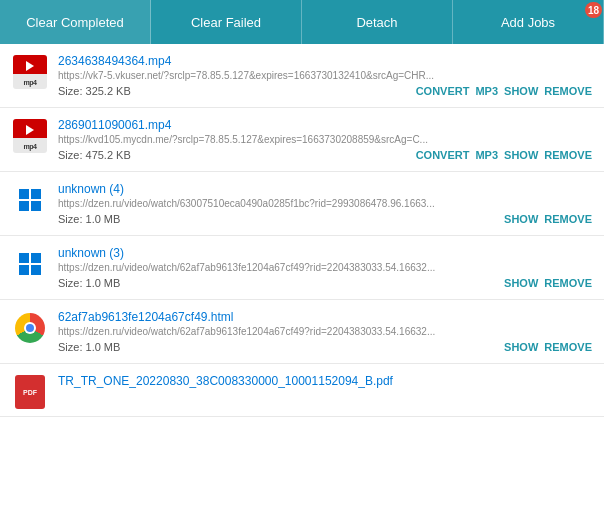 Image resolution: width=604 pixels, height=506 pixels. What do you see at coordinates (594, 10) in the screenshot?
I see `jobs-badge: 18` at bounding box center [594, 10].